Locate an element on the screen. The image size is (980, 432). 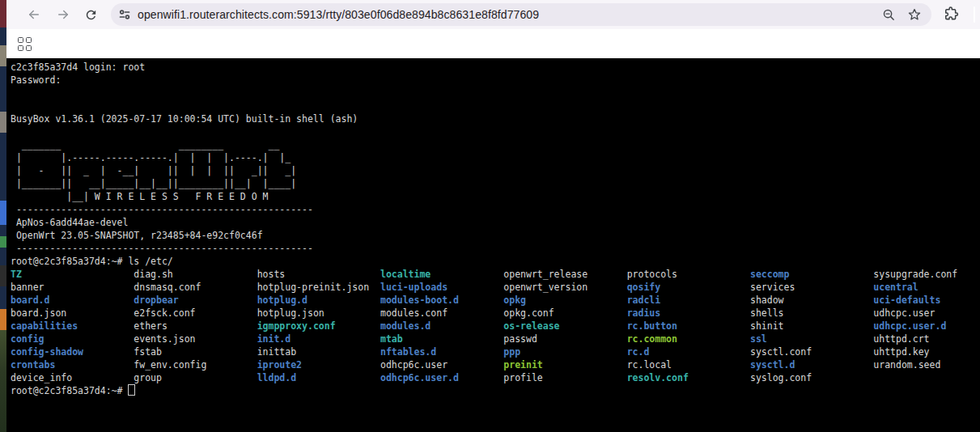
file-entry: rc.local is located at coordinates (689, 365).